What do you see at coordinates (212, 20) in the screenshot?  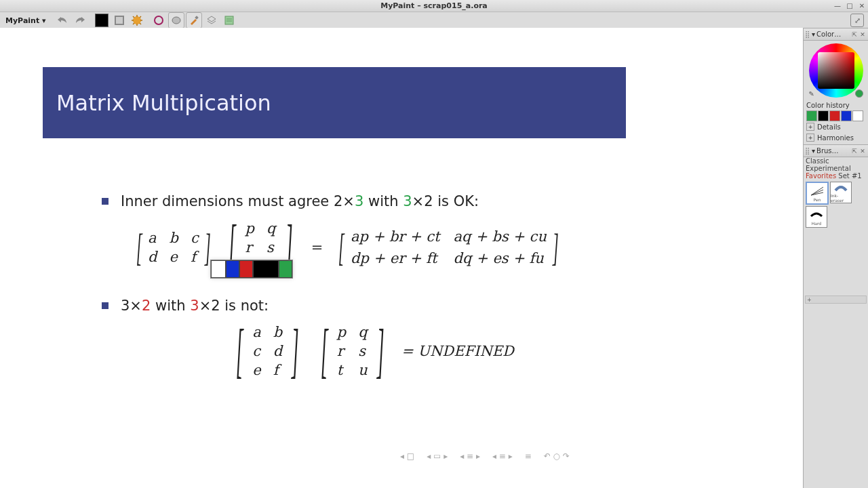 I see `layer-tool` at bounding box center [212, 20].